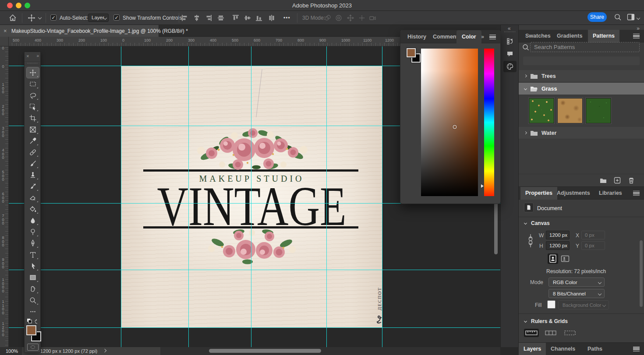 This screenshot has width=644, height=355. What do you see at coordinates (33, 232) in the screenshot?
I see `tool-dodge` at bounding box center [33, 232].